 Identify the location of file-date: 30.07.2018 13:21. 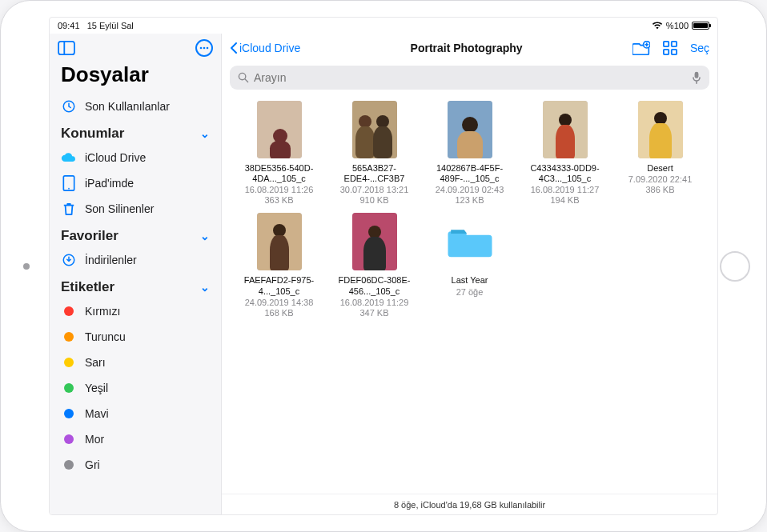
(375, 190).